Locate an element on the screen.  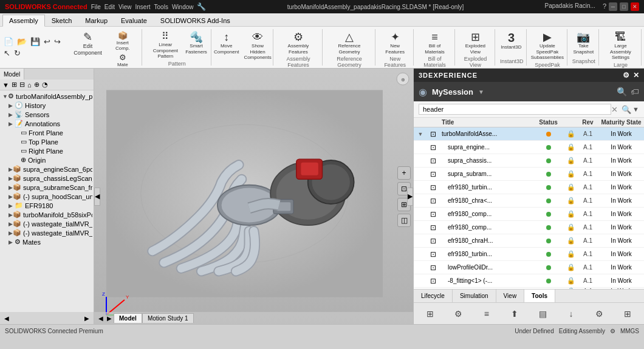
col-header-title: Title is located at coordinates (485, 123).